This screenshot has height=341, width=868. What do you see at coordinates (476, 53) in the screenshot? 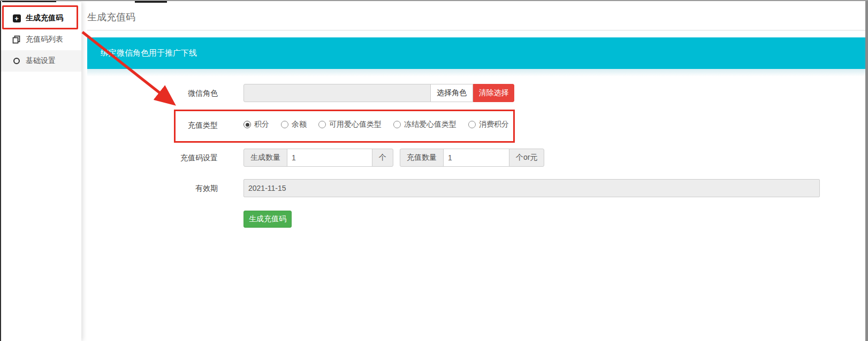
I see `info-banner: 绑定微信角色用于推广下线` at bounding box center [476, 53].